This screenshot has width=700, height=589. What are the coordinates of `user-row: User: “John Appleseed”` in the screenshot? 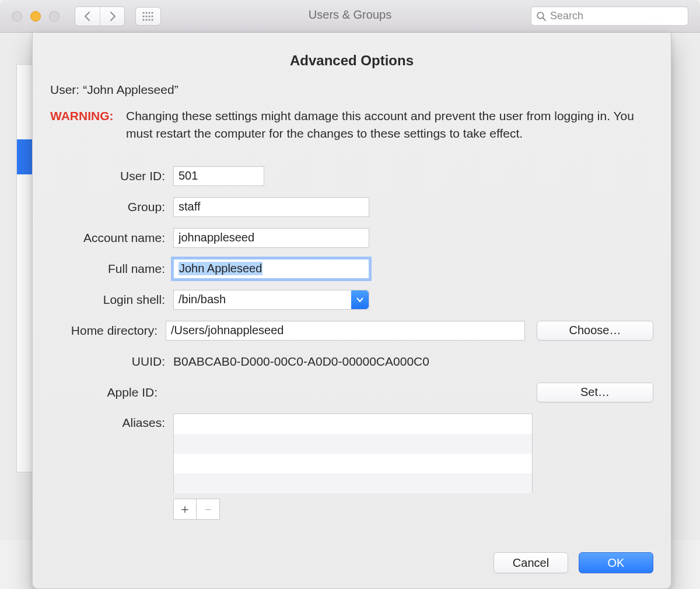 It's located at (352, 90).